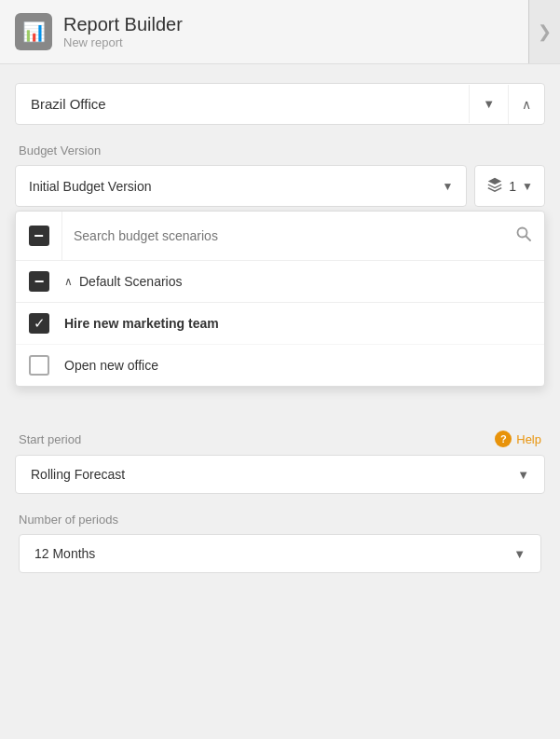 This screenshot has height=739, width=560. I want to click on period-header: Start period ? Help, so click(280, 439).